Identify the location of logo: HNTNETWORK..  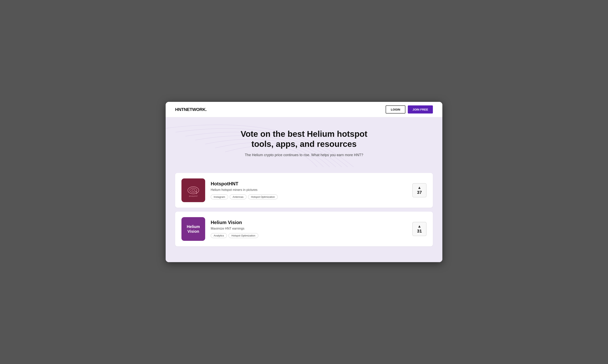
(191, 109).